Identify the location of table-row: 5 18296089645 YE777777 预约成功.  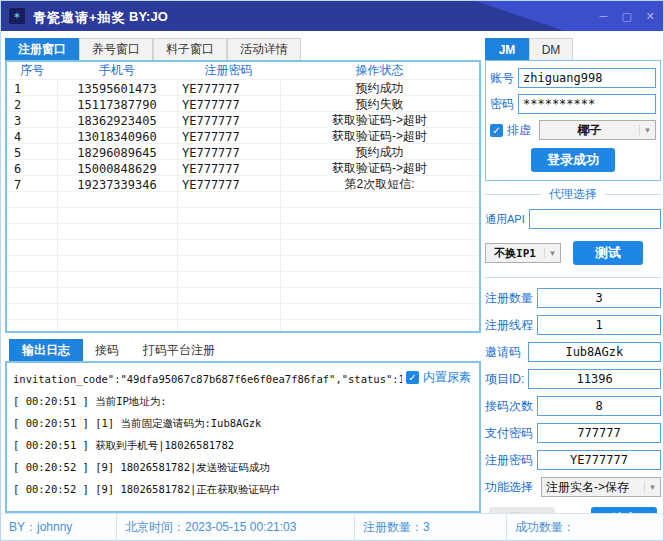
(243, 152).